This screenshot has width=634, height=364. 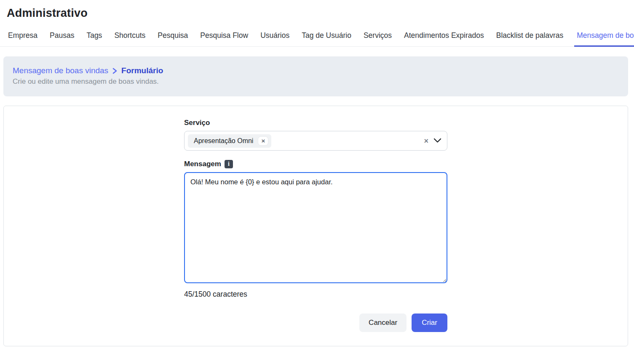 What do you see at coordinates (316, 77) in the screenshot?
I see `breadcrumb-panel: Mensagem de boas vindas Formulário Crie …` at bounding box center [316, 77].